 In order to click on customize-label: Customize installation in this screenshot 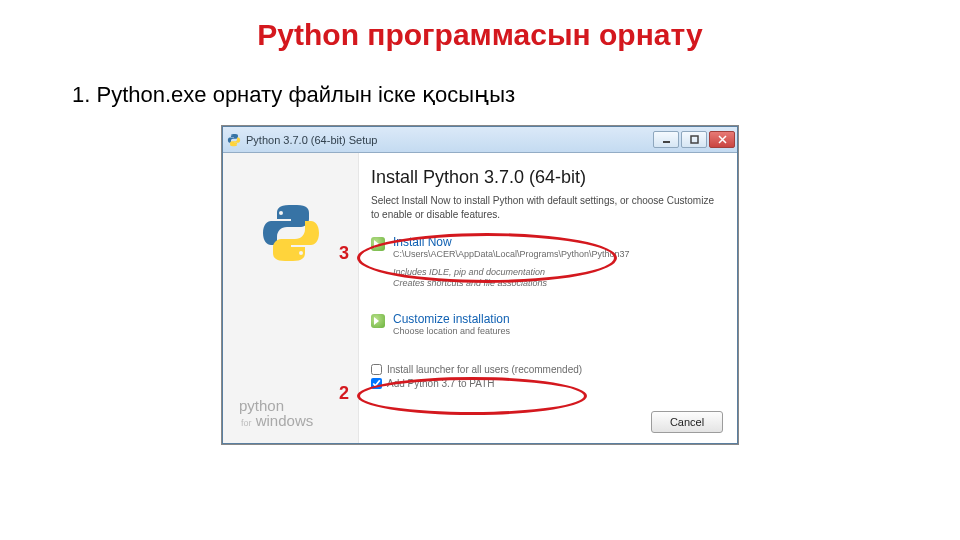, I will do `click(452, 319)`.